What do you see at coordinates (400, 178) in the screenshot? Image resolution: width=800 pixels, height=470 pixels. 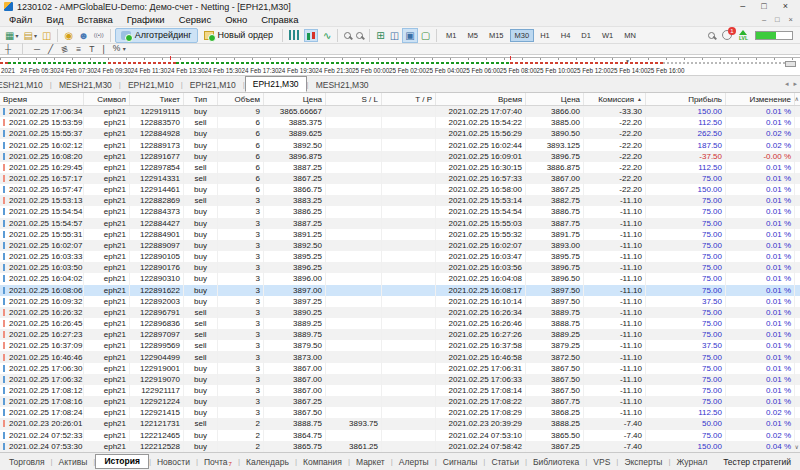 I see `history-row: 2021.02.25 16:57:17eph21122914331sell638…` at bounding box center [400, 178].